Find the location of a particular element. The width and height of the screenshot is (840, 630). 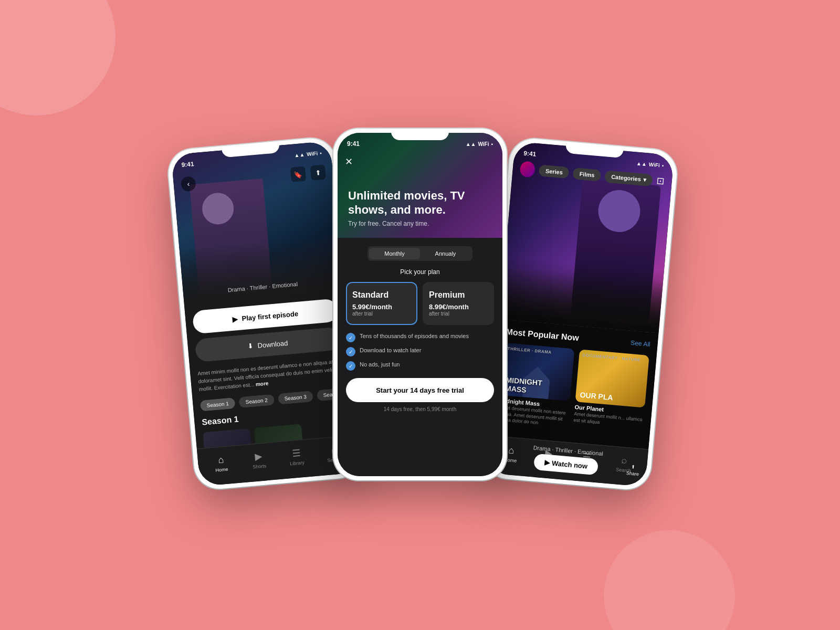

season-tab-1: Season 1 is located at coordinates (218, 404).